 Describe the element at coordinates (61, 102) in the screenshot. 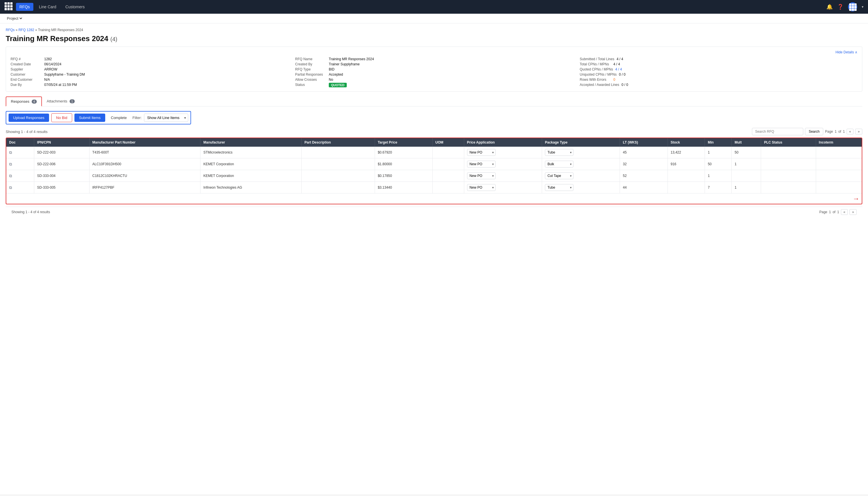

I see `tab-attachments: Attachments 1` at that location.